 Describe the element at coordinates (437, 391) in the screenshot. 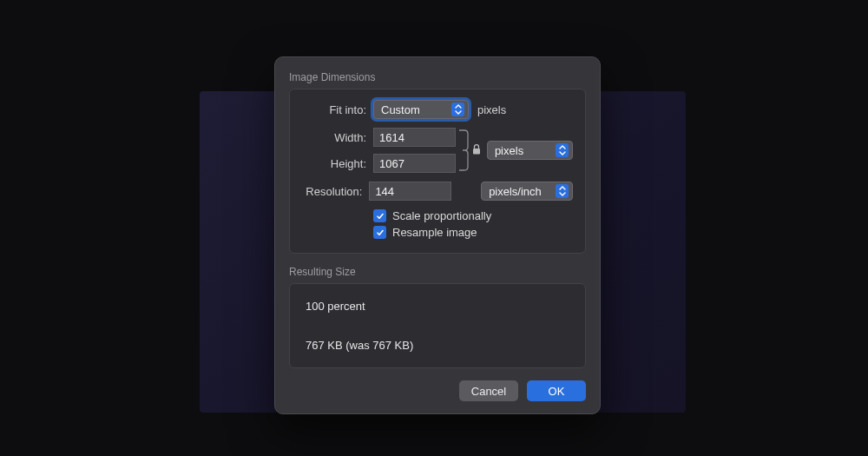

I see `dialog-footer: Cancel OK` at that location.